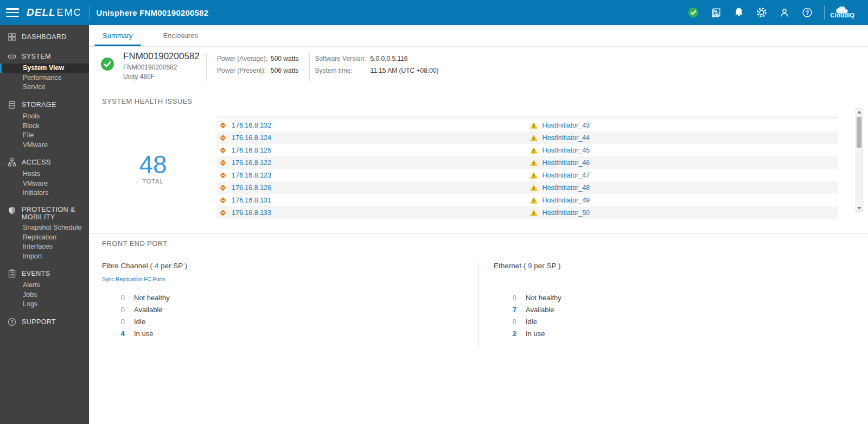 This screenshot has height=424, width=868. Describe the element at coordinates (159, 77) in the screenshot. I see `system-model: Unity 480F` at that location.